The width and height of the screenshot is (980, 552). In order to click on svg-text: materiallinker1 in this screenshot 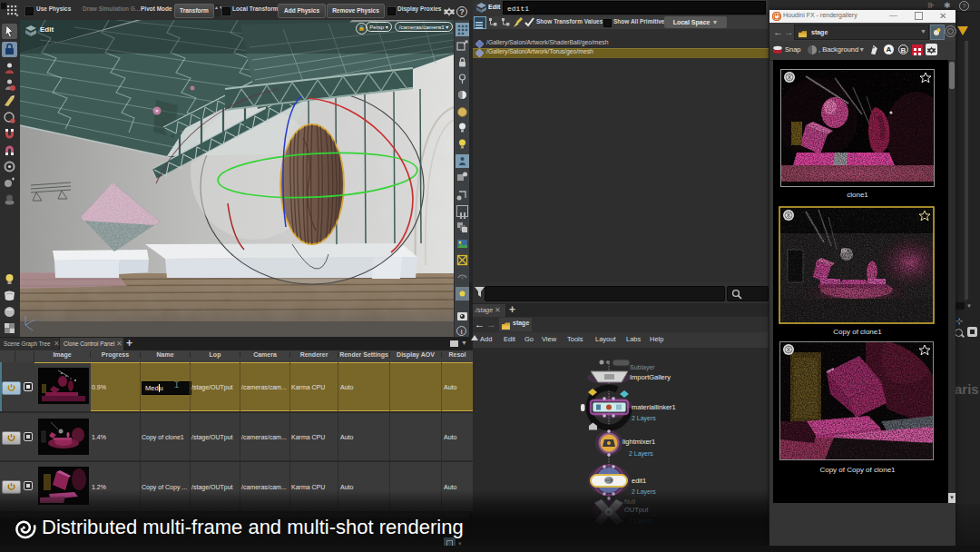, I will do `click(653, 407)`.